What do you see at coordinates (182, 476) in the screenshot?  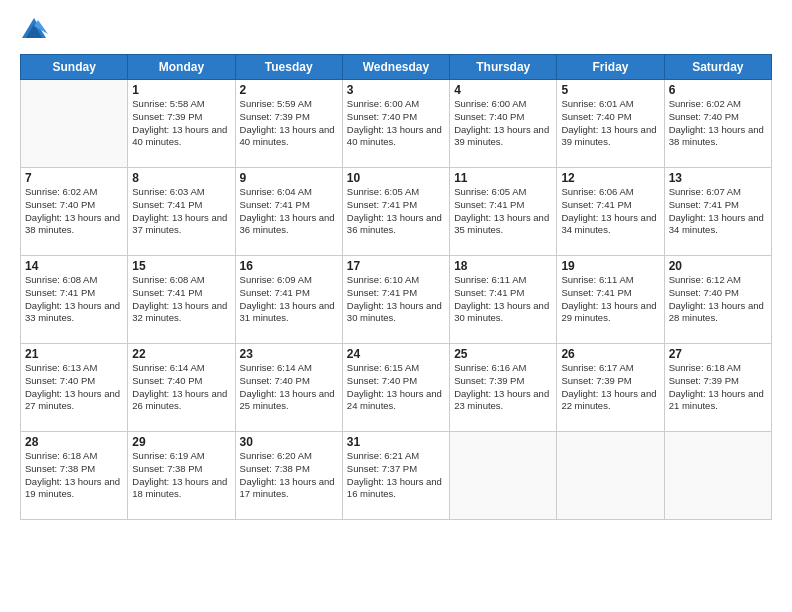 I see `day-cell-29: 29Sunrise: 6:19 AM Sunset: 7:38 PM Dayli…` at bounding box center [182, 476].